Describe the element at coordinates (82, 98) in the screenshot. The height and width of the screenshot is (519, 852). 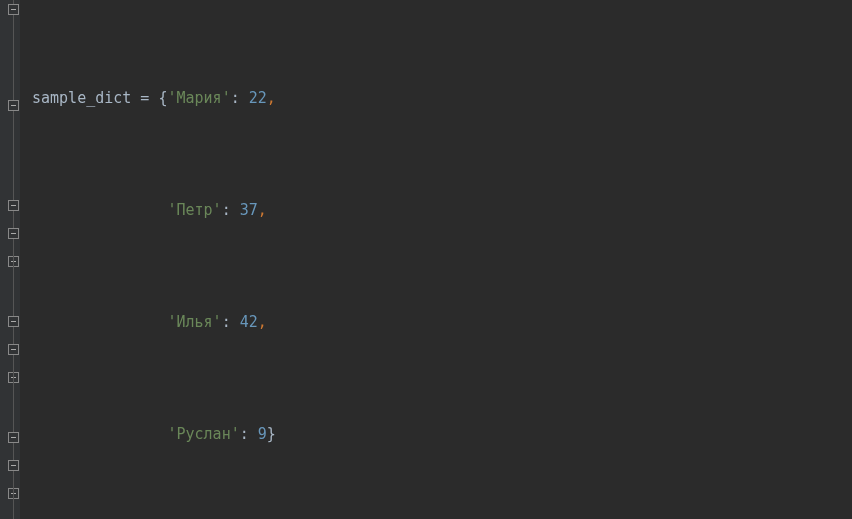
I see `identifier: sample_dict` at that location.